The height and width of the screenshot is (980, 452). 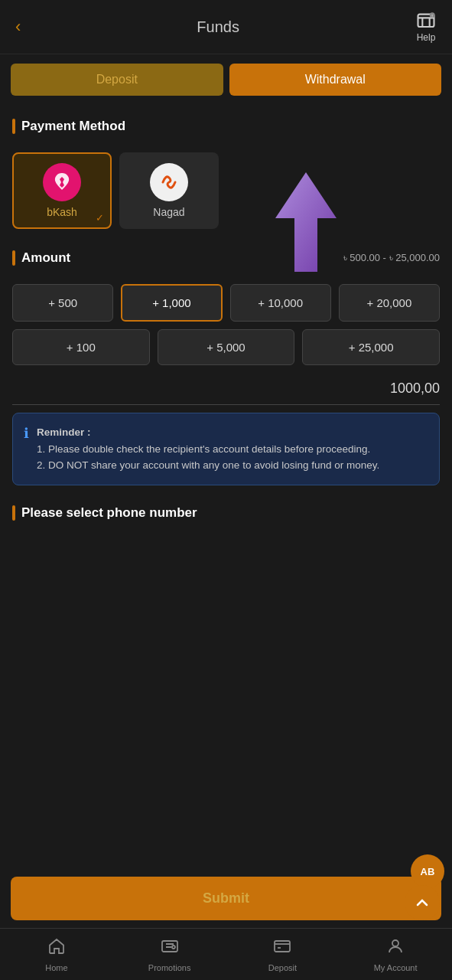 What do you see at coordinates (14, 258) in the screenshot?
I see `amount-title-bar` at bounding box center [14, 258].